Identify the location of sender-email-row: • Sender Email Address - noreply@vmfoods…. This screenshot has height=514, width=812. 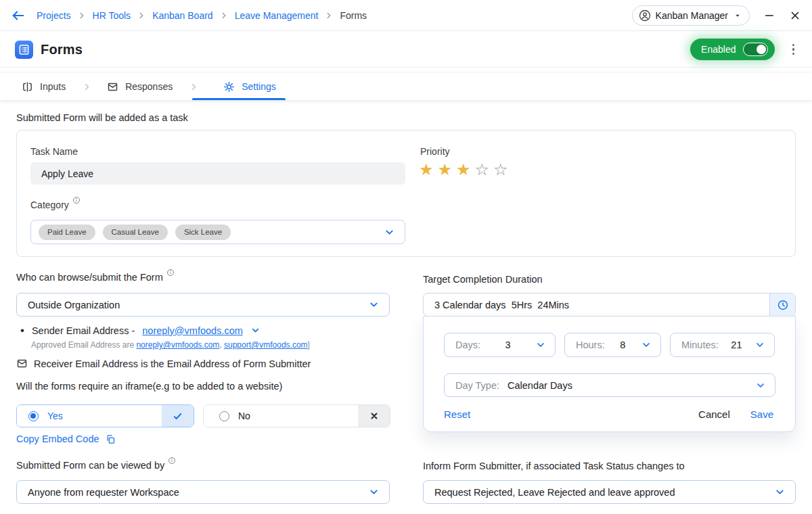
(141, 330).